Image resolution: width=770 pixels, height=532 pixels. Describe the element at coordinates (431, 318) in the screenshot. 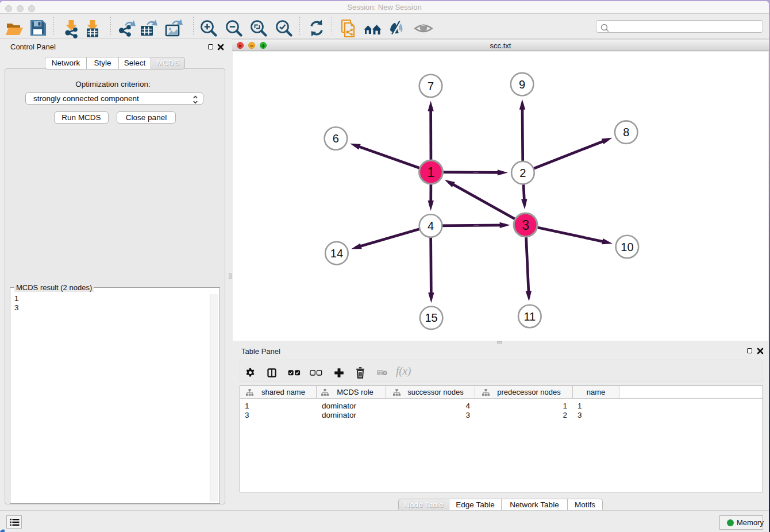

I see `svg-text: 15` at that location.